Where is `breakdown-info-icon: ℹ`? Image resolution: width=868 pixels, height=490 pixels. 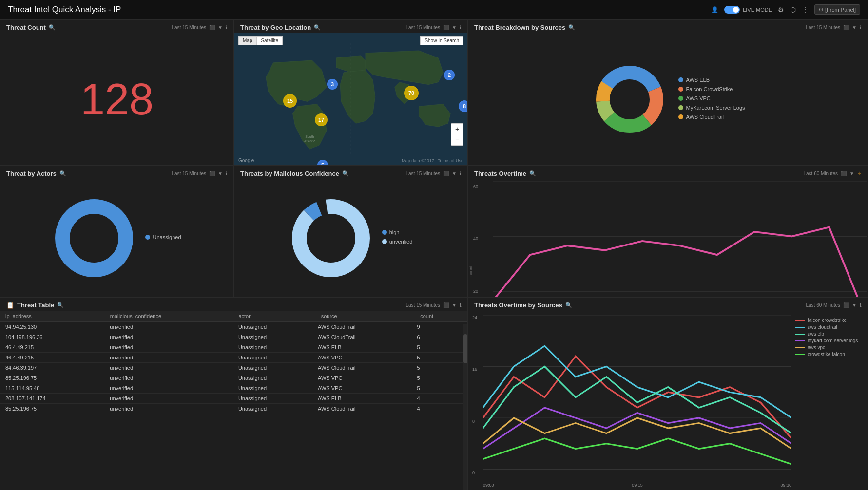 breakdown-info-icon: ℹ is located at coordinates (861, 27).